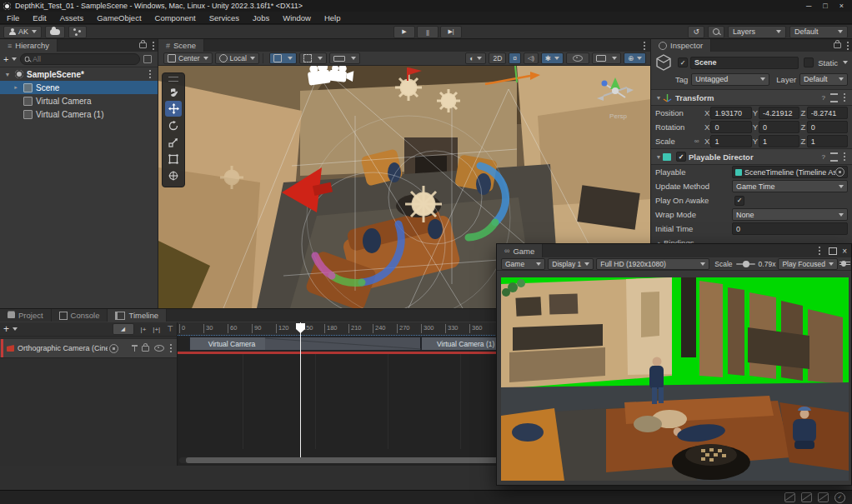  I want to click on collab-button, so click(78, 32).